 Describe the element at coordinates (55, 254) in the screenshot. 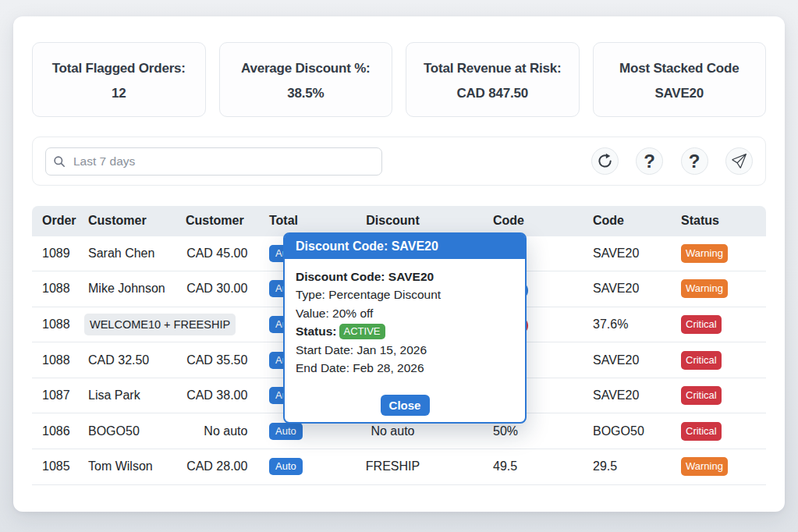

I see `order-cell: 1089` at that location.